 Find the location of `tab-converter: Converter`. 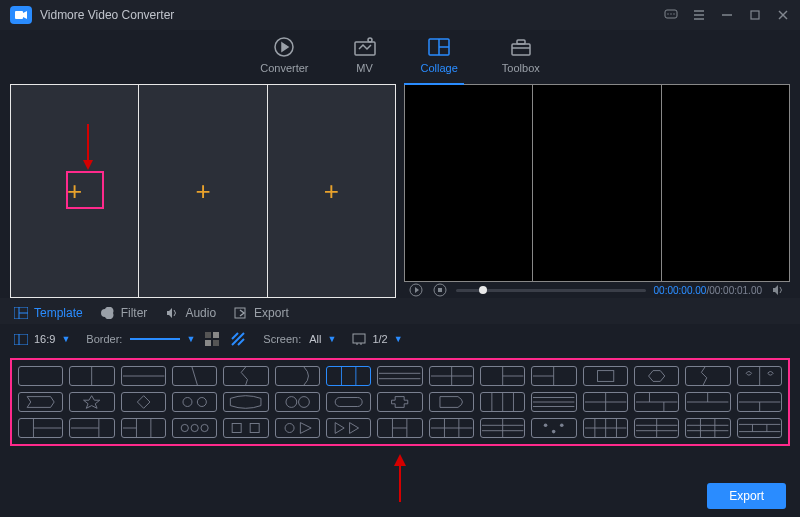

tab-converter: Converter is located at coordinates (284, 55).